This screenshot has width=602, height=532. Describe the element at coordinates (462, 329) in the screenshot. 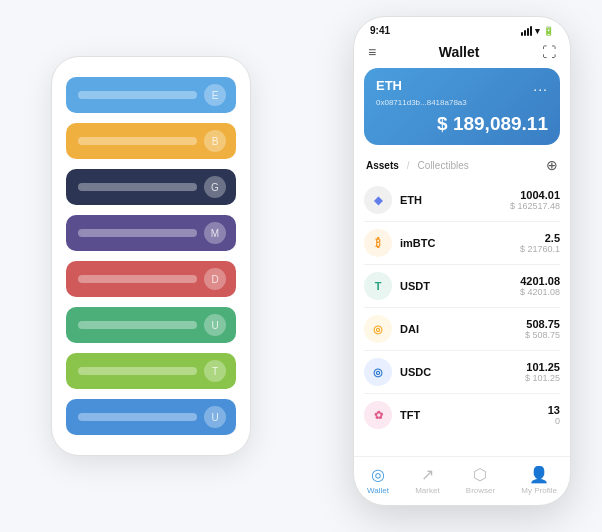

I see `dai-name: DAI` at that location.